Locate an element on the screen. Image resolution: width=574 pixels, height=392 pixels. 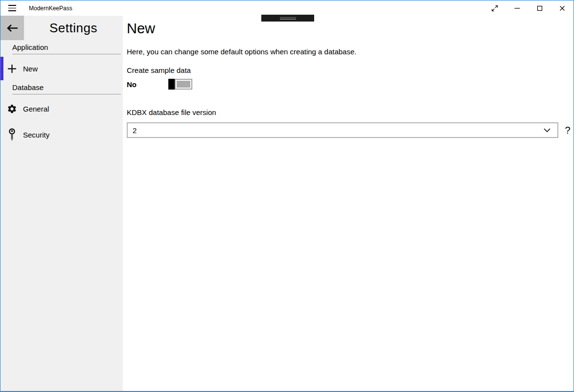
back-button is located at coordinates (12, 28).